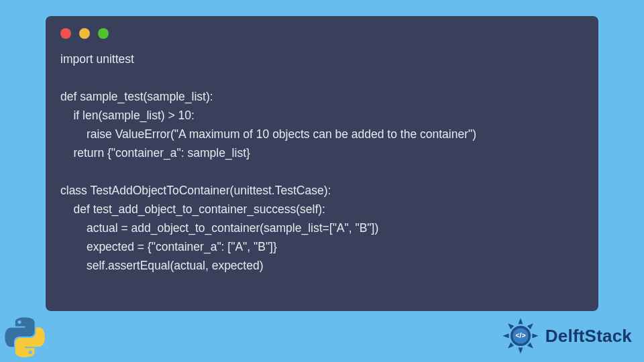 Image resolution: width=644 pixels, height=362 pixels. Describe the element at coordinates (66, 34) in the screenshot. I see `close-icon` at that location.